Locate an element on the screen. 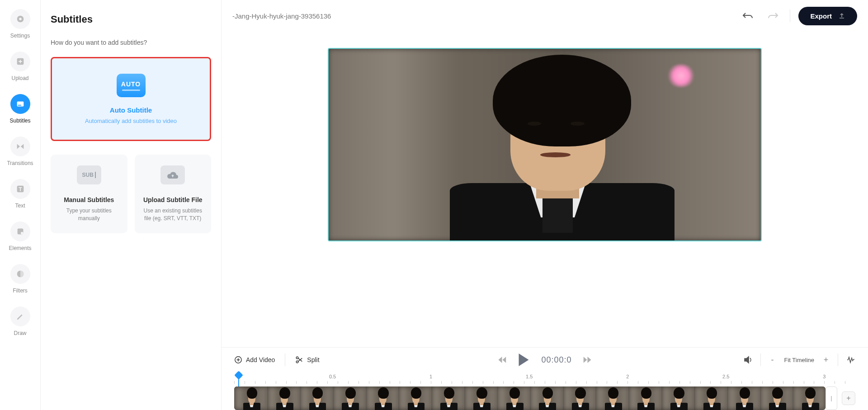  upload-subtitle-title: Upload Subtitle File is located at coordinates (173, 200).